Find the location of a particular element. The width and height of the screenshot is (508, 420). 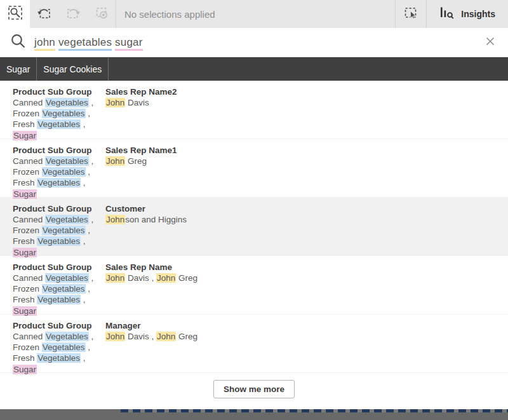

insights-logo-icon is located at coordinates (448, 14).